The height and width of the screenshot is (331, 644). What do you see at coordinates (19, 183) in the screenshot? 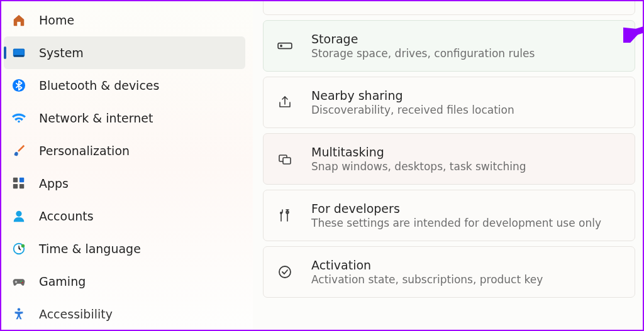
I see `apps-icon` at bounding box center [19, 183].